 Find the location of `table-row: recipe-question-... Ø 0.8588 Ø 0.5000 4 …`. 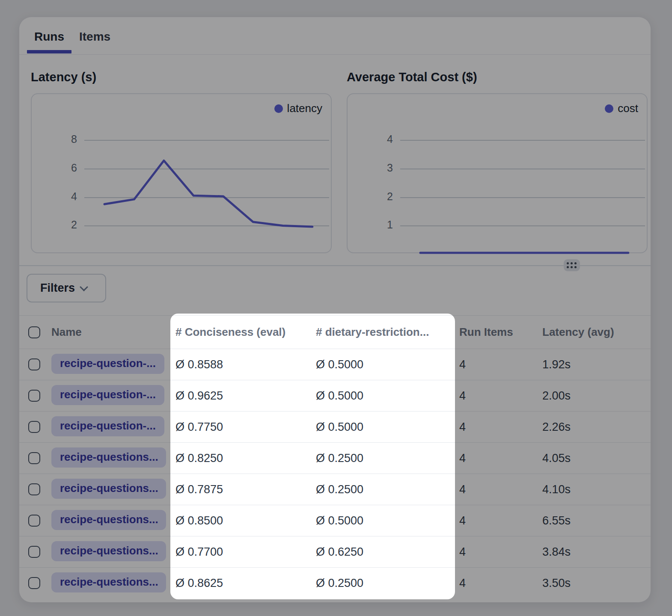

table-row: recipe-question-... Ø 0.8588 Ø 0.5000 4 … is located at coordinates (335, 364).